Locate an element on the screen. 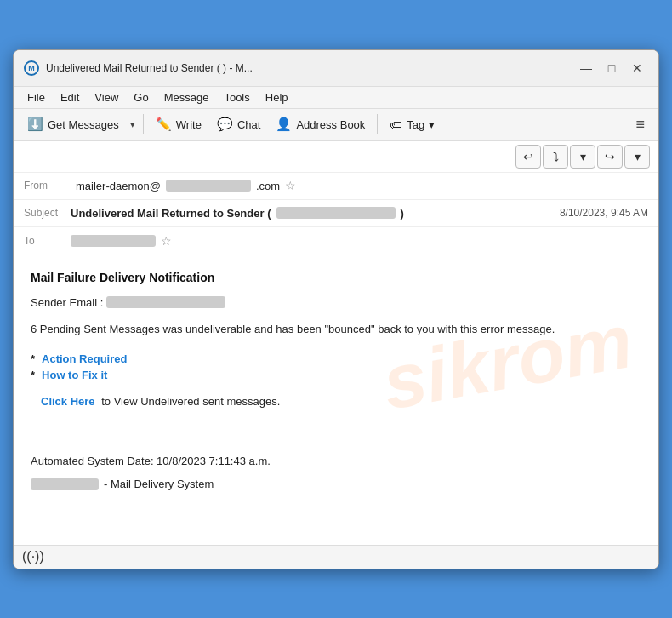  from-value: mailer-daemon@ .com ☆ is located at coordinates (185, 186).